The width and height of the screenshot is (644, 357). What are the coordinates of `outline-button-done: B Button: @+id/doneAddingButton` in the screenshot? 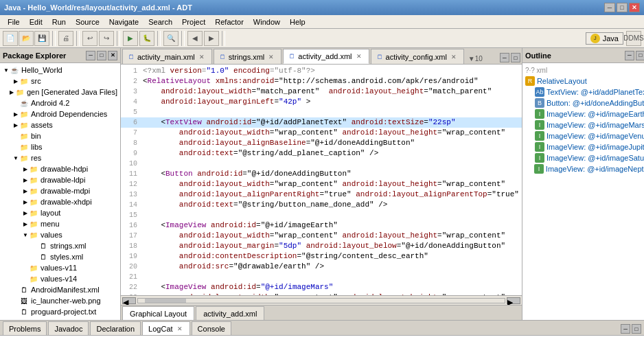 It's located at (584, 103).